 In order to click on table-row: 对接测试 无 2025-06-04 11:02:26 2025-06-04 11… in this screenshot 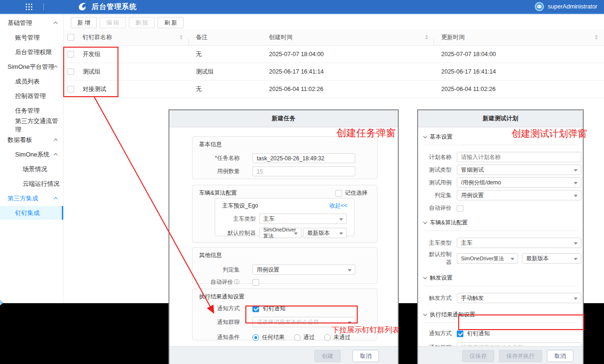, I will do `click(334, 90)`.